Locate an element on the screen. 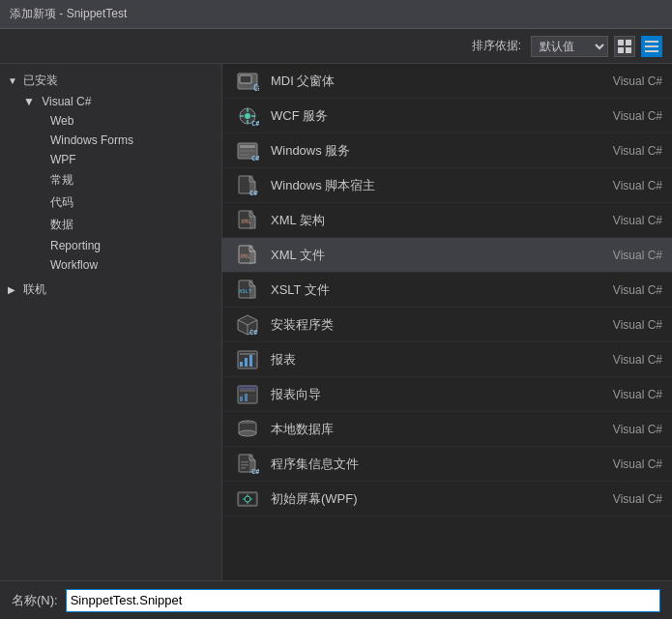  list-item: 本地数据库 Visual C# is located at coordinates (447, 429).